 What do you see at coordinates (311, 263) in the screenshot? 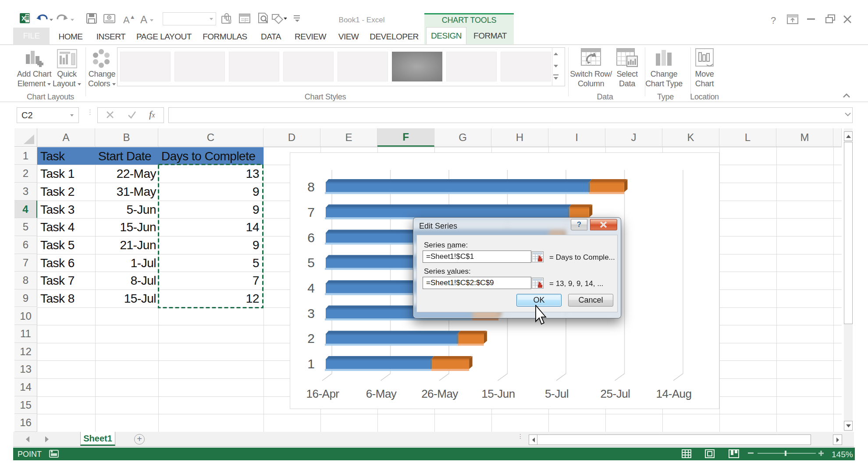
I see `svg-text: 5` at bounding box center [311, 263].